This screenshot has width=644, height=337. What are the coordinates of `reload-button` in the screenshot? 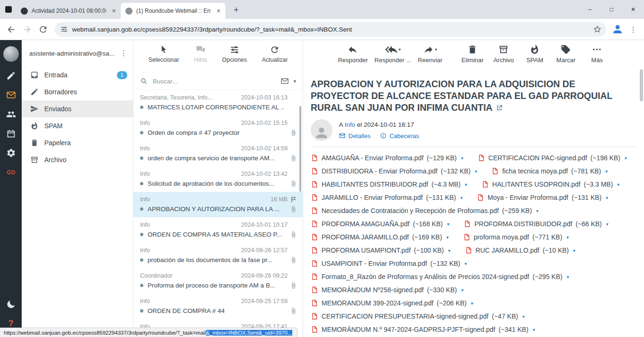 It's located at (43, 29).